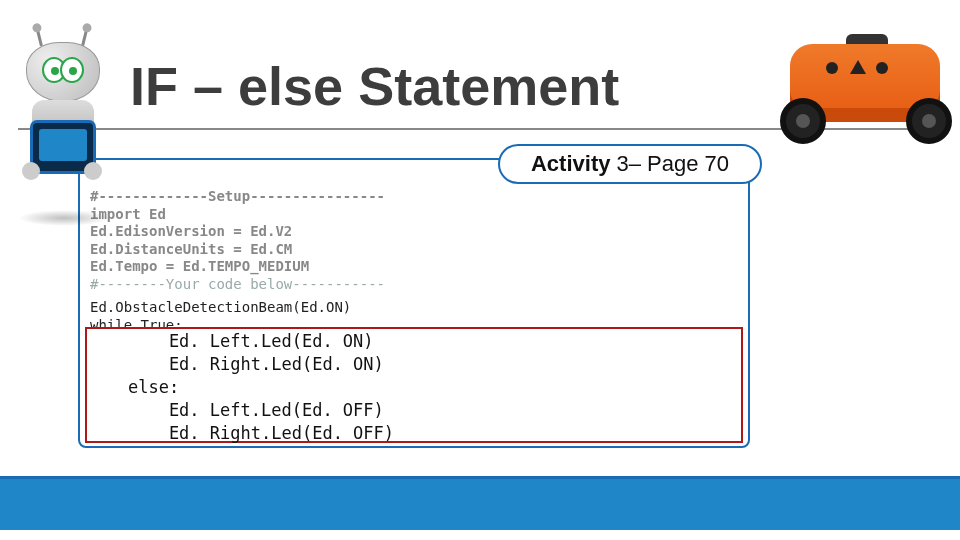 This screenshot has width=960, height=540. Describe the element at coordinates (62, 116) in the screenshot. I see `mascot-image` at that location.